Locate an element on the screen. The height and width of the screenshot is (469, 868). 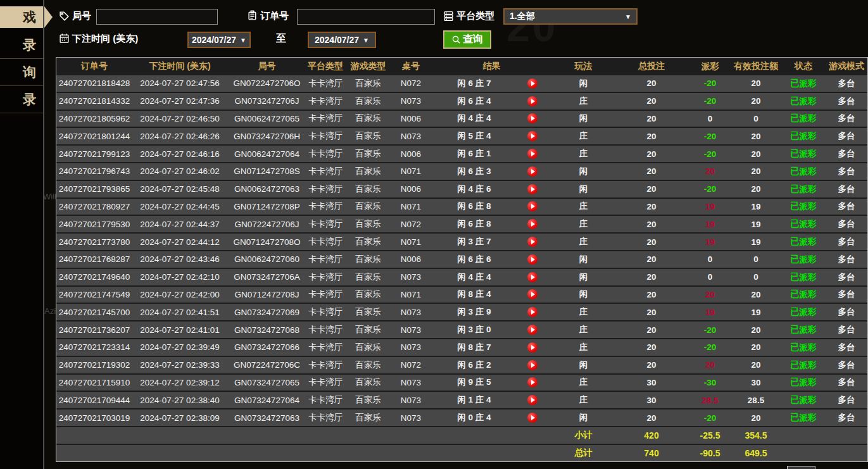
cell-order-no: 240727021793865 is located at coordinates (94, 189).